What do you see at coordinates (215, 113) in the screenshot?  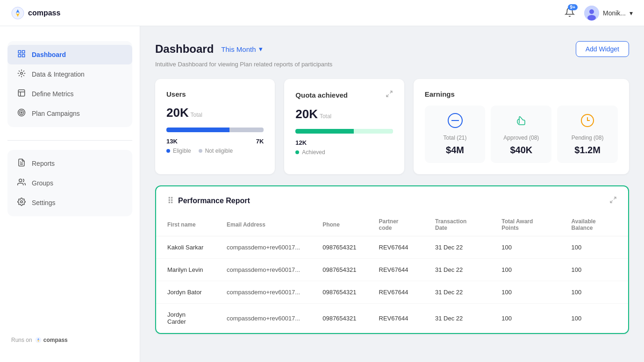 I see `users-total-value: 20K Total` at bounding box center [215, 113].